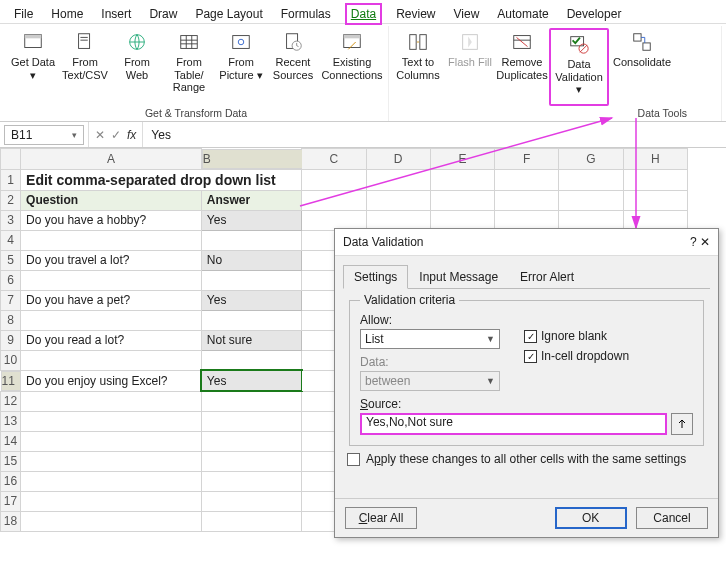 The height and width of the screenshot is (572, 726). Describe the element at coordinates (116, 14) in the screenshot. I see `tab-insert: Insert` at that location.